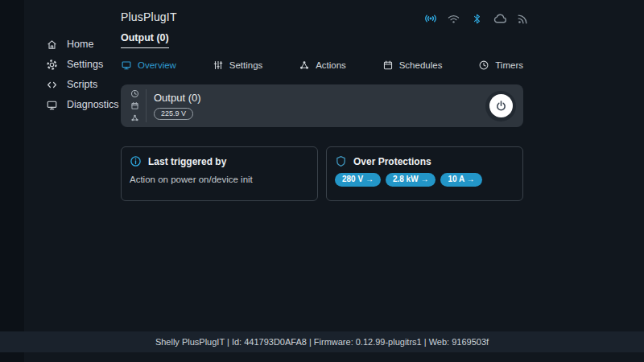  What do you see at coordinates (82, 64) in the screenshot?
I see `sidebar-item-settings: Settings` at bounding box center [82, 64].